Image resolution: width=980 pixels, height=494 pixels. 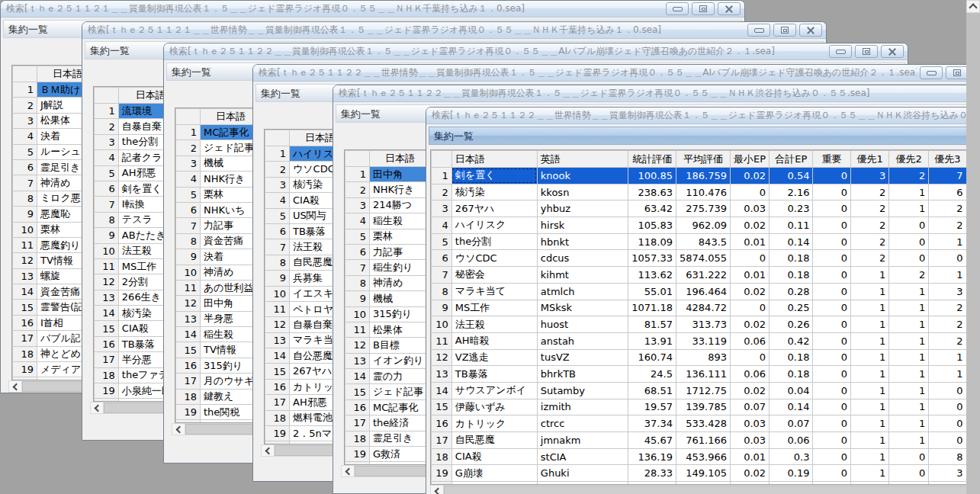 I want to click on cell: 0.14, so click(x=792, y=242).